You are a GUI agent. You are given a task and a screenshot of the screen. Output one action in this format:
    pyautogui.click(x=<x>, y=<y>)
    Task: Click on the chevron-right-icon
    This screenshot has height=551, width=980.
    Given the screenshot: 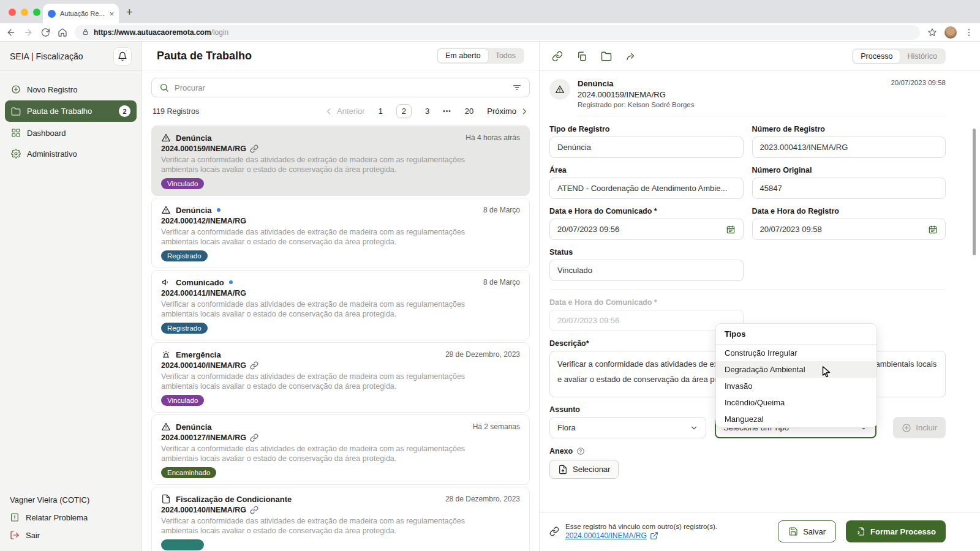 What is the action you would take?
    pyautogui.click(x=524, y=111)
    